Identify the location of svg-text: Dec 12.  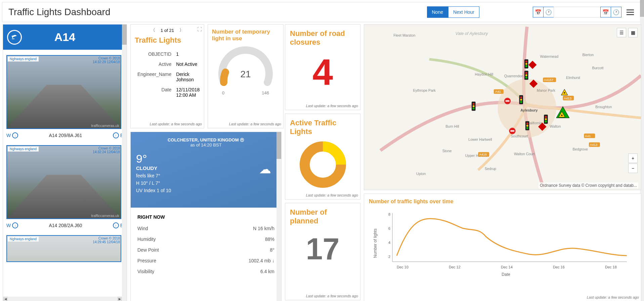
(455, 267).